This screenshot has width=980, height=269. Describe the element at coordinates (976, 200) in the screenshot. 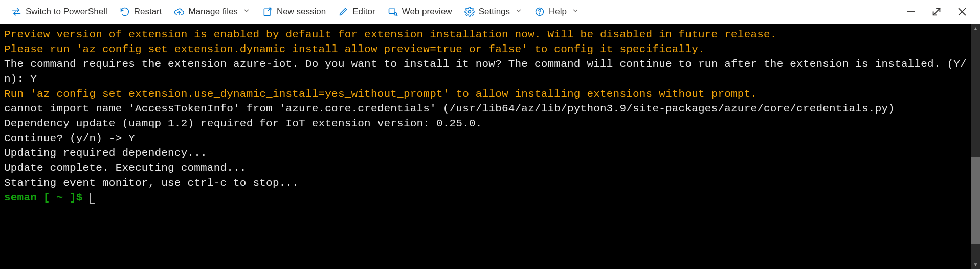

I see `scroll-thumb` at that location.